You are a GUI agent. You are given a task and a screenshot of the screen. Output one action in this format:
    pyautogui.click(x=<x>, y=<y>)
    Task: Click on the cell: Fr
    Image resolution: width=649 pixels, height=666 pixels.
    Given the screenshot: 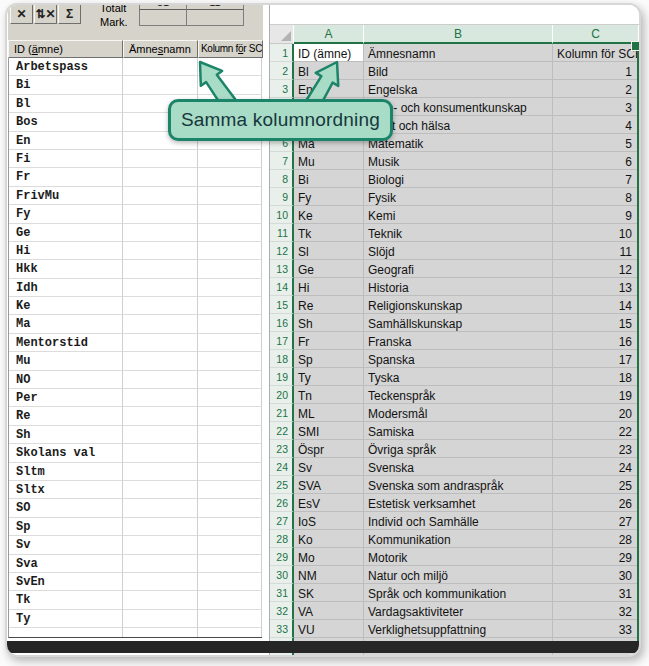 What is the action you would take?
    pyautogui.click(x=329, y=341)
    